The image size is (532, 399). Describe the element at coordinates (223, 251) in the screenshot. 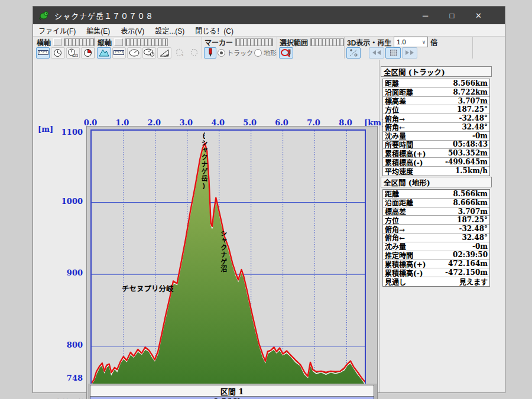

I see `chart-annotation: シャクナゲ沼` at that location.